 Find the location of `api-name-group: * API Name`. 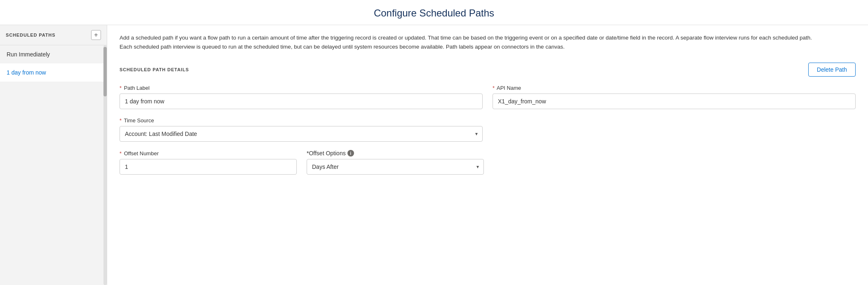

api-name-group: * API Name is located at coordinates (674, 97).